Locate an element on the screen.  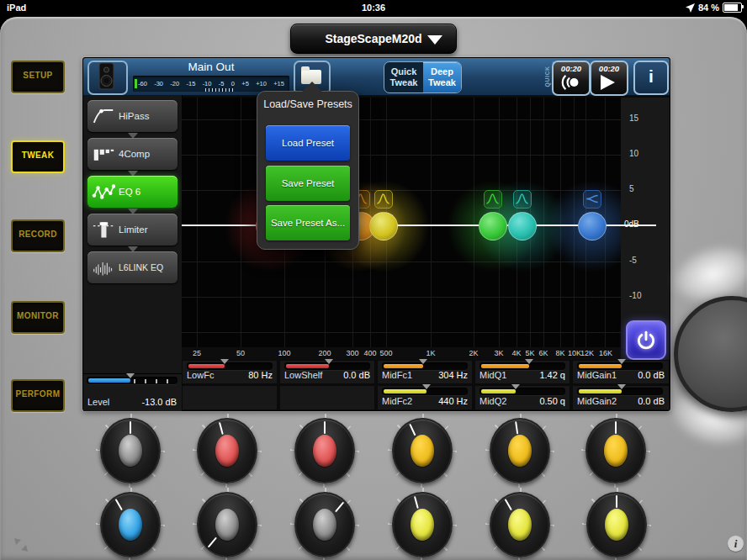
device-selector-dropdown: StageScapeM20d is located at coordinates (374, 39).